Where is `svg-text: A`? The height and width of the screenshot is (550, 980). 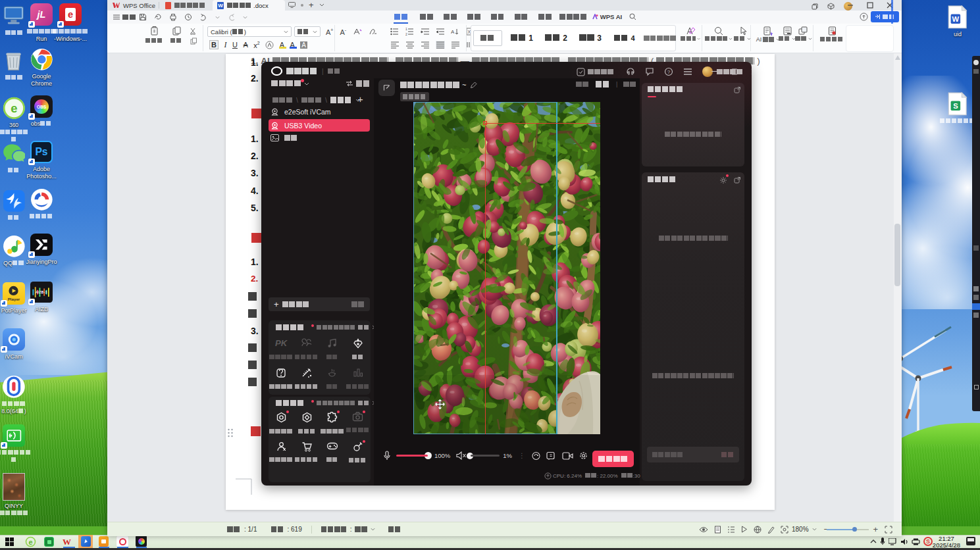
svg-text: A is located at coordinates (453, 32).